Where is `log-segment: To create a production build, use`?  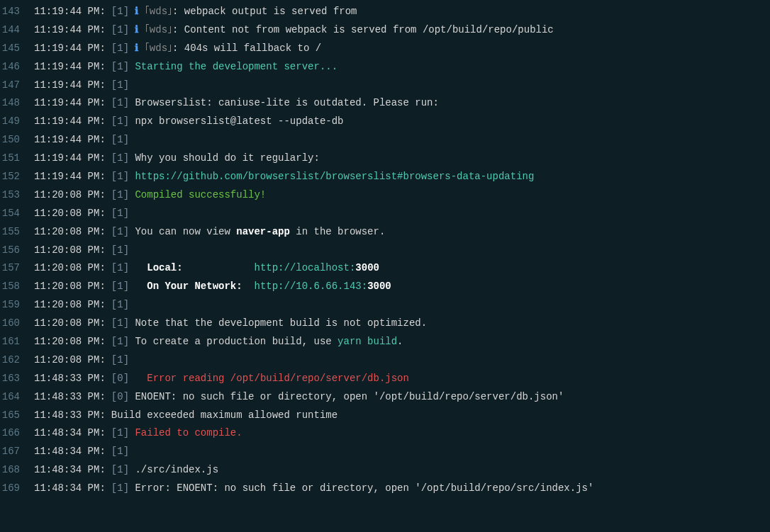 log-segment: To create a production build, use is located at coordinates (236, 342).